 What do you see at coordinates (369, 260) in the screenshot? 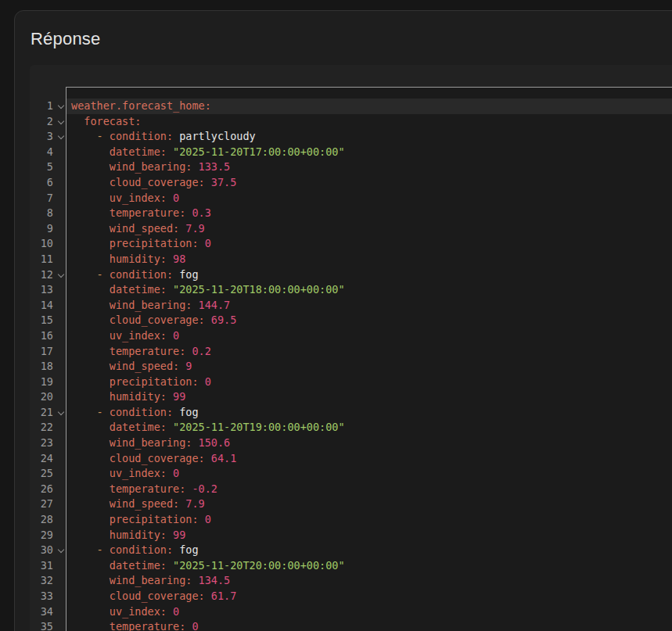
I see `code-line-content: humidity: 98` at bounding box center [369, 260].